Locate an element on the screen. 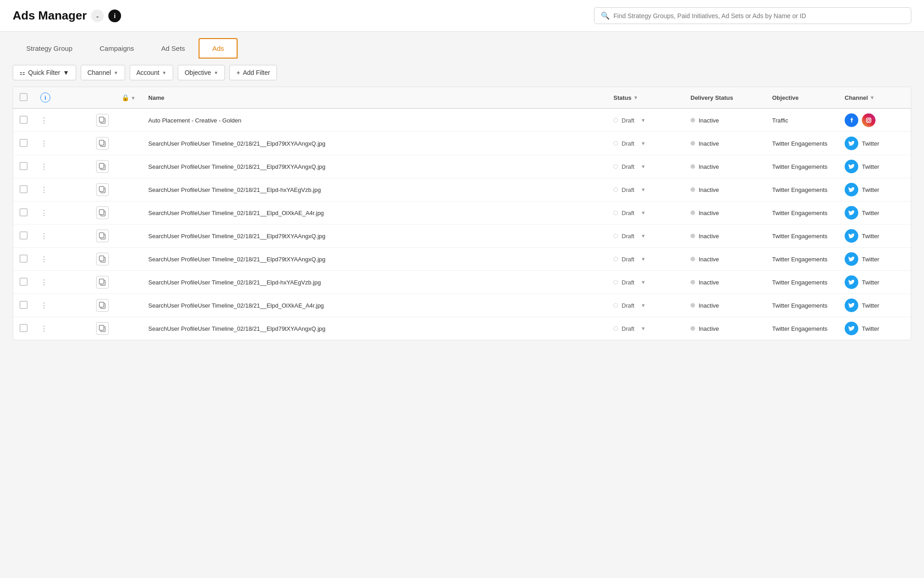 Image resolution: width=924 pixels, height=578 pixels. status-dropdown-9: ▼ is located at coordinates (643, 305).